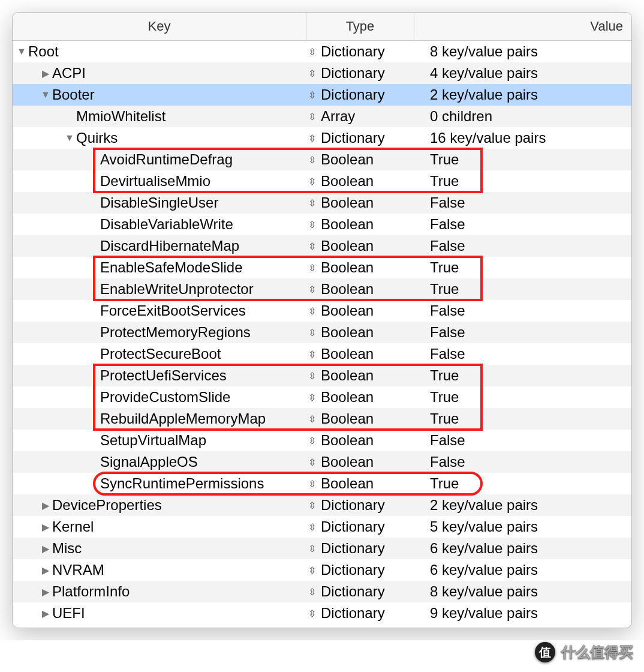 This screenshot has height=672, width=644. Describe the element at coordinates (121, 116) in the screenshot. I see `key-label: MmioWhitelist` at that location.